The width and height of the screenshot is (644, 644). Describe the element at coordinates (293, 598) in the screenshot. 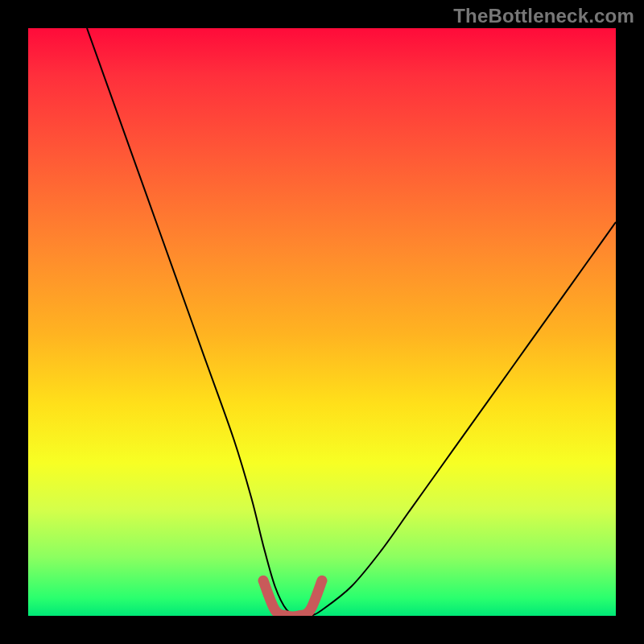

I see `flat-zone-highlight-path` at that location.